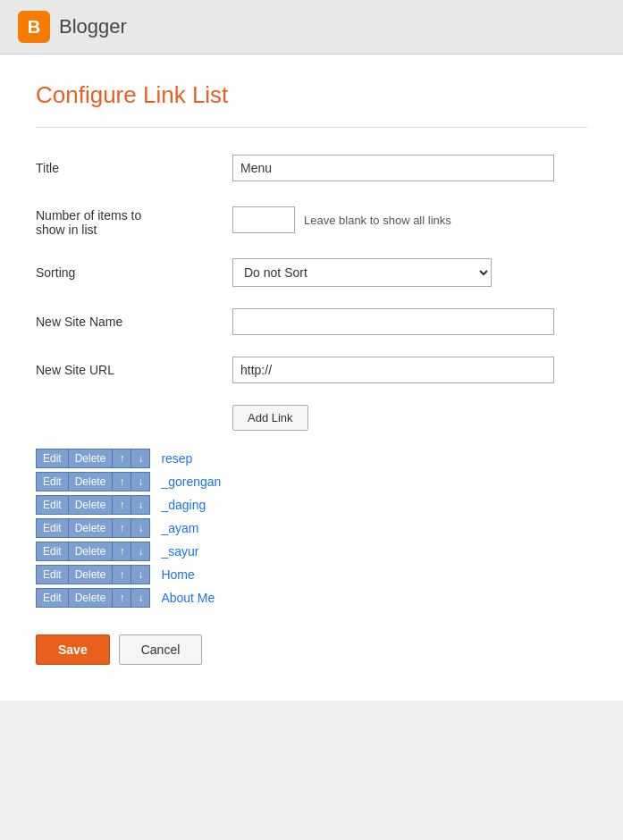  I want to click on link-name: _ayam, so click(180, 528).